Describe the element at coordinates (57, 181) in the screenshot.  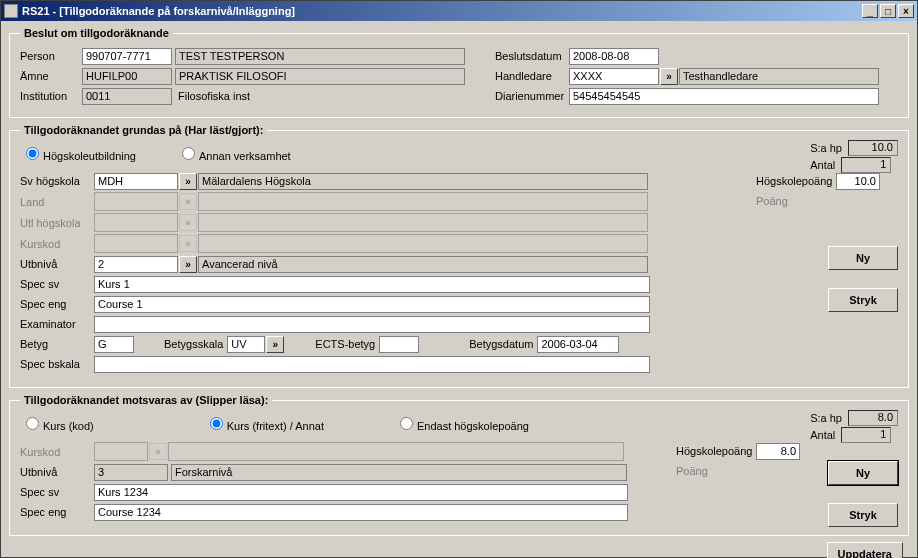
I see `svhog-label: Sv högskola` at that location.